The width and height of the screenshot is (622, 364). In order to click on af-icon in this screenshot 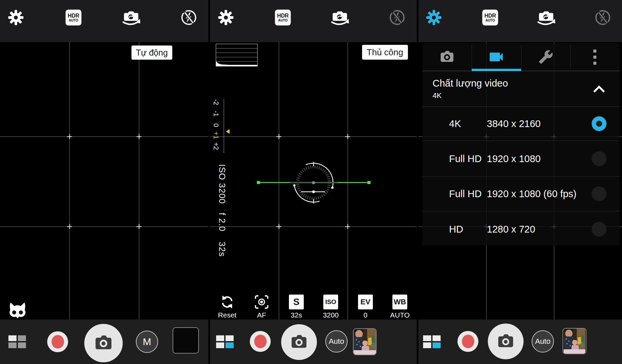, I will do `click(262, 302)`.